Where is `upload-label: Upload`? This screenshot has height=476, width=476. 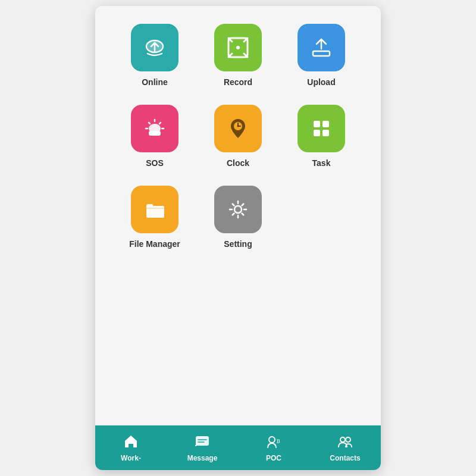 upload-label: Upload is located at coordinates (321, 82).